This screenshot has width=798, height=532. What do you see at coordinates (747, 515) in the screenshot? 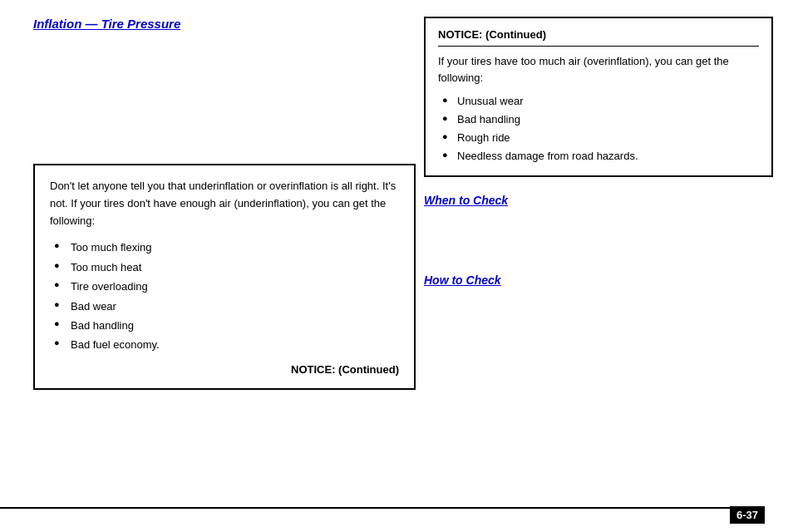
I see `page-number: 6-37` at bounding box center [747, 515].